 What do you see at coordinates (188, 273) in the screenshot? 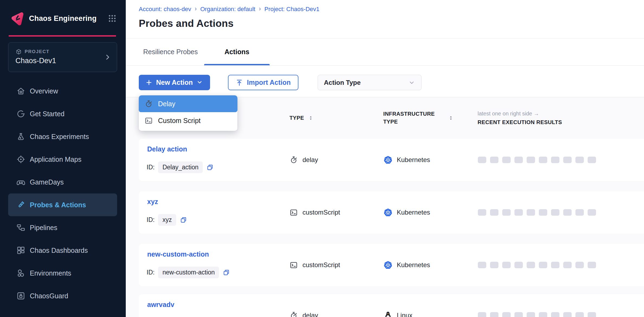
I see `row-id: ID:new-custom-action` at bounding box center [188, 273].